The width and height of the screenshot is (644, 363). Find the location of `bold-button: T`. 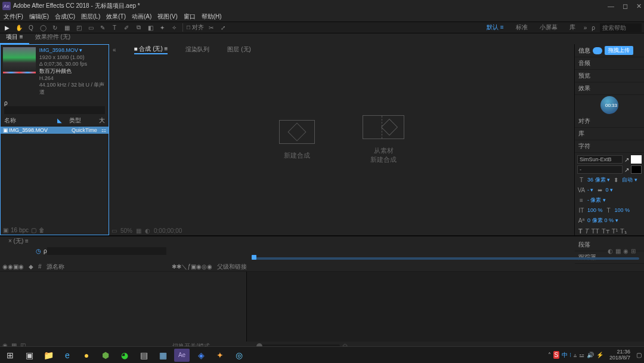

bold-button: T is located at coordinates (581, 232).